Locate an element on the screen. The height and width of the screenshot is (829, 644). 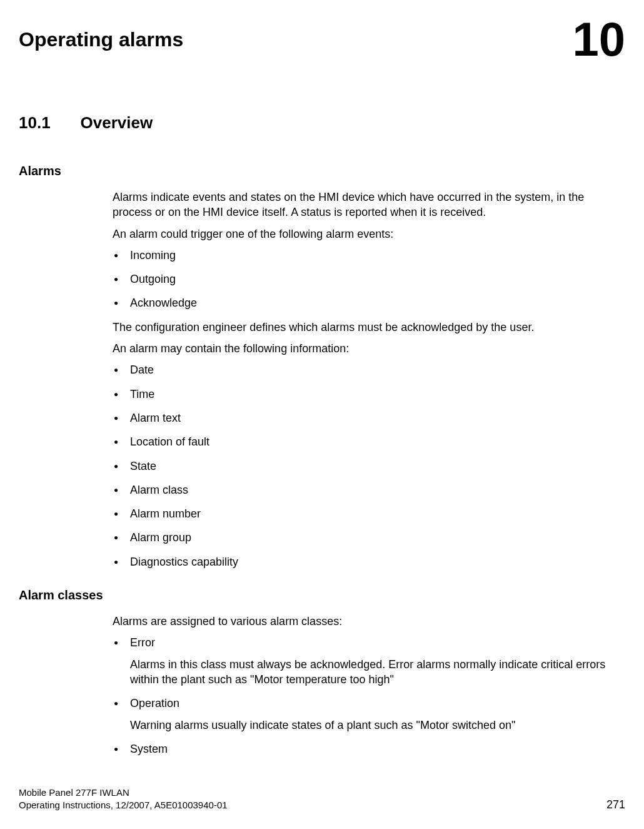
list-item: Operation Warning alarms usually indicat… is located at coordinates (369, 715).